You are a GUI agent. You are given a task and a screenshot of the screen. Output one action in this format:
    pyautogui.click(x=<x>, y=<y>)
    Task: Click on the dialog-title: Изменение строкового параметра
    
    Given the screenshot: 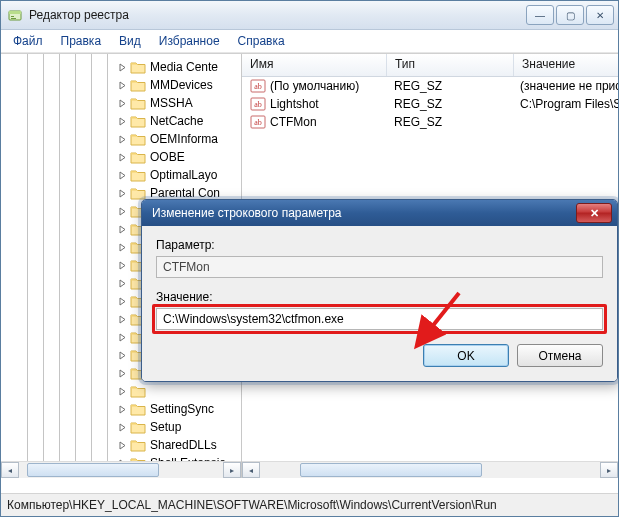 What is the action you would take?
    pyautogui.click(x=364, y=213)
    